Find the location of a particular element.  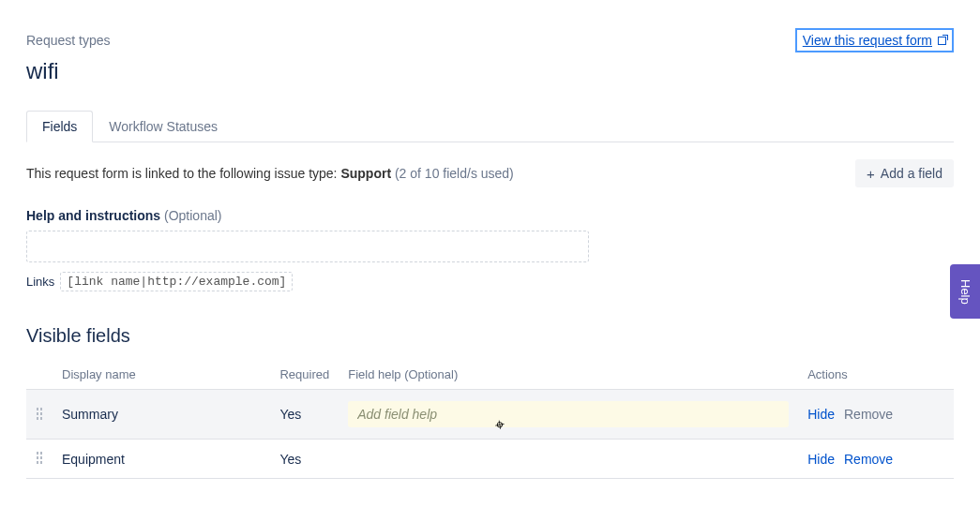

add-field-label: Add a field is located at coordinates (912, 173).